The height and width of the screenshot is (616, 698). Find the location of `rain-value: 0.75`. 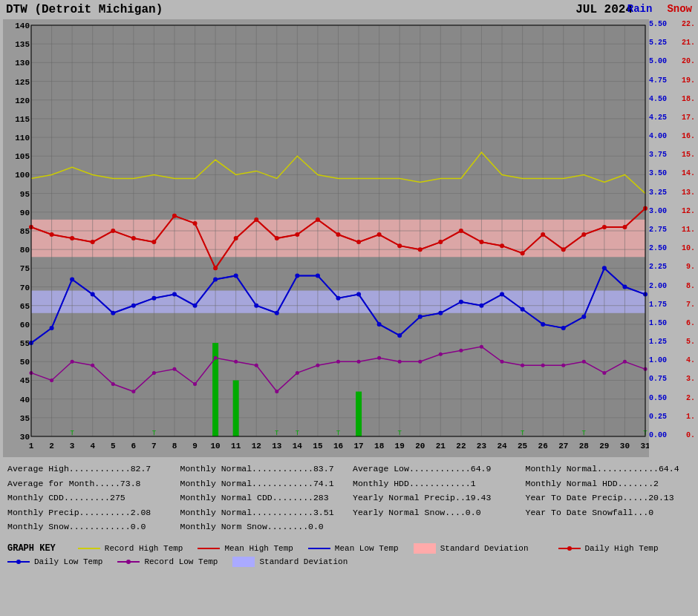

rain-value: 0.75 is located at coordinates (658, 379).